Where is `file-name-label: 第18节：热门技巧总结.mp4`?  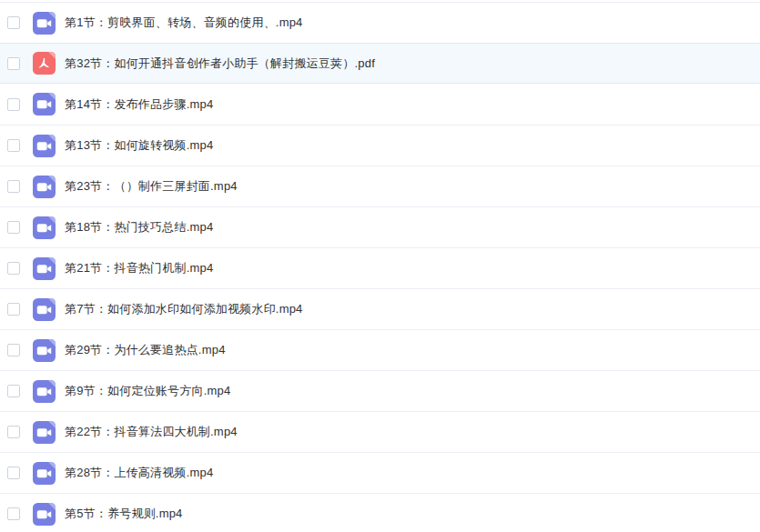
file-name-label: 第18节：热门技巧总结.mp4 is located at coordinates (138, 227).